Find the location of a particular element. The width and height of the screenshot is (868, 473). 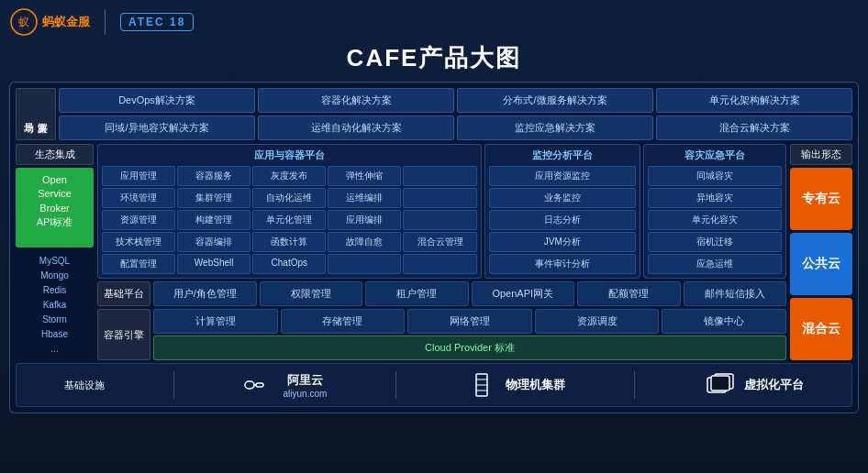

infra-aliyun: 阿里云 aliyun.com is located at coordinates (285, 385).